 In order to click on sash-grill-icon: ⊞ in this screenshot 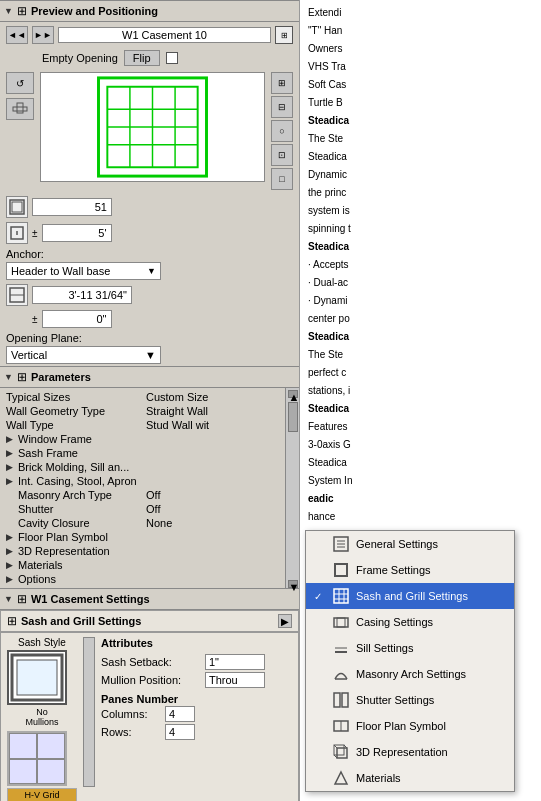, I will do `click(12, 621)`.